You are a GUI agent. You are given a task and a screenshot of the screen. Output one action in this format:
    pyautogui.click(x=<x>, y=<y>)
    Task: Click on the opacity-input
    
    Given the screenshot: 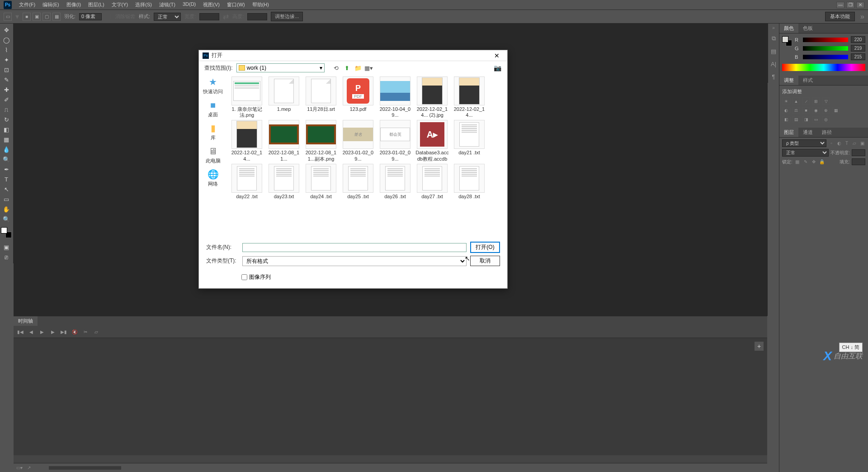 What is the action you would take?
    pyautogui.click(x=859, y=153)
    